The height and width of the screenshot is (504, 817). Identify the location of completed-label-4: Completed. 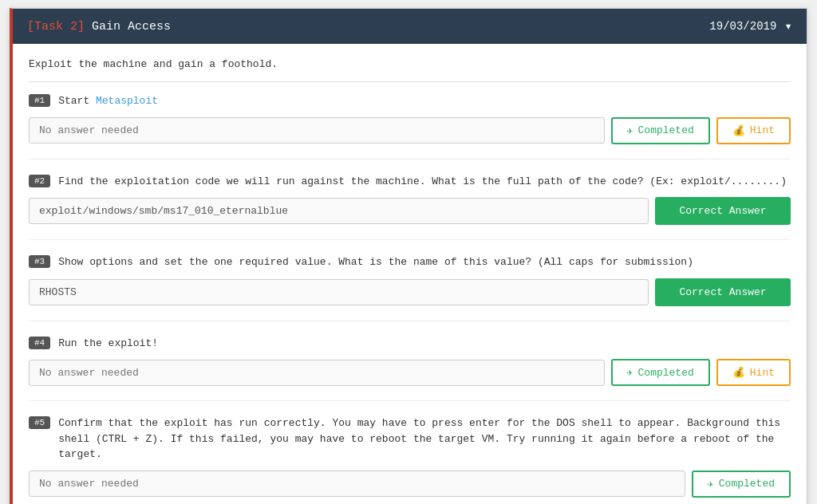
(666, 373).